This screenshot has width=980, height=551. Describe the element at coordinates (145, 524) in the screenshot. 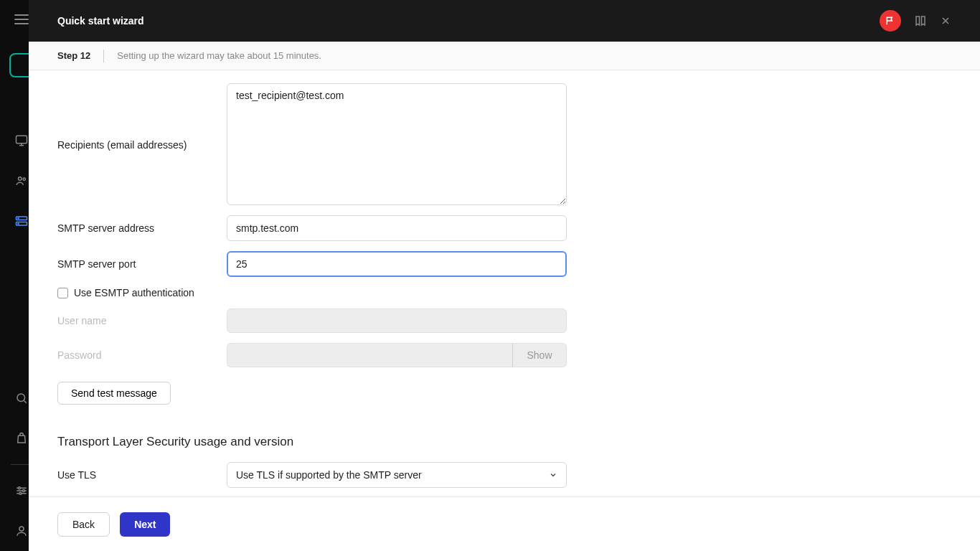

I see `next-button: Next` at that location.